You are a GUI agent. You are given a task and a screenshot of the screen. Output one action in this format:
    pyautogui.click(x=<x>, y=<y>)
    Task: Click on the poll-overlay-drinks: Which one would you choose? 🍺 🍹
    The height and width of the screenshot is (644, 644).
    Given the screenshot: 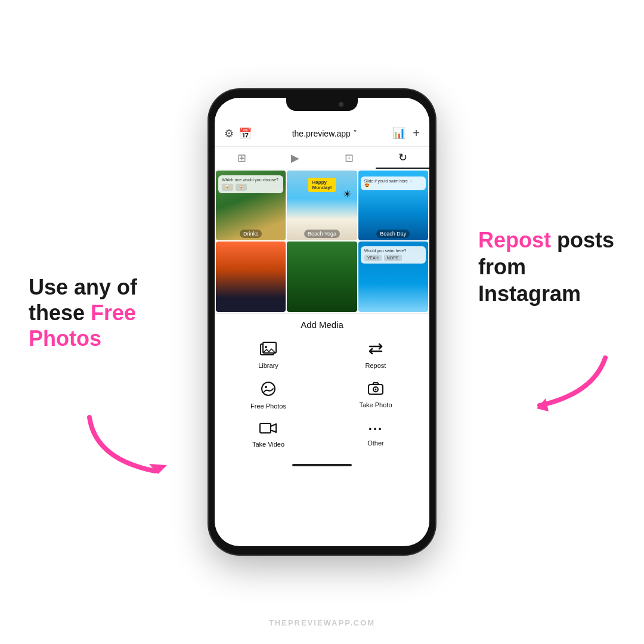 What is the action you would take?
    pyautogui.click(x=250, y=184)
    